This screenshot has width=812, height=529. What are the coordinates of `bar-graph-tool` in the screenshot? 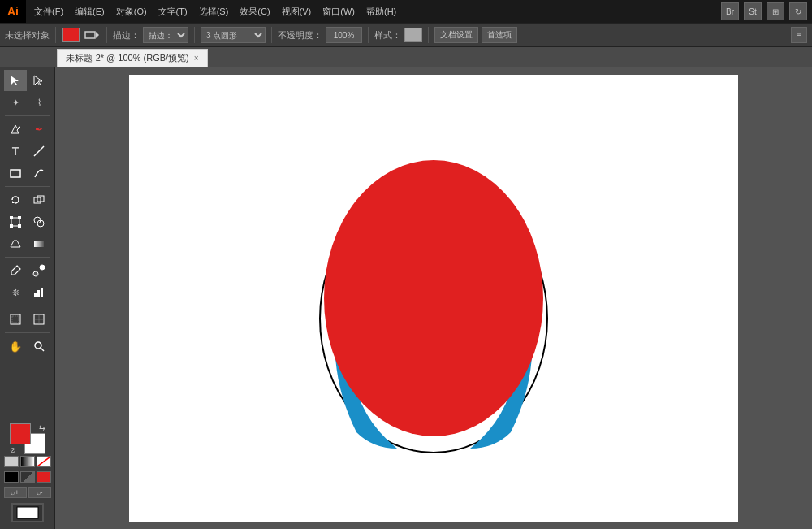 It's located at (39, 293).